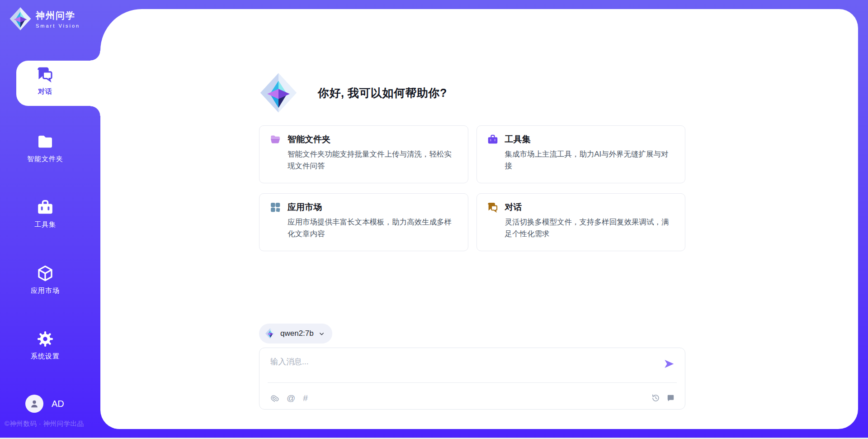 Image resolution: width=868 pixels, height=439 pixels. What do you see at coordinates (58, 26) in the screenshot?
I see `brand-subtitle: Smart Vision` at bounding box center [58, 26].